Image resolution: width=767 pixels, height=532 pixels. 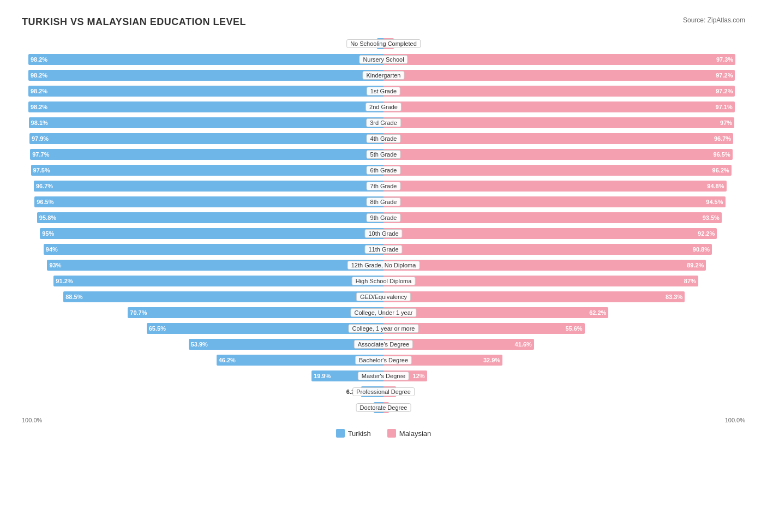 I want to click on val-turkish: 96.5%, so click(x=44, y=202).